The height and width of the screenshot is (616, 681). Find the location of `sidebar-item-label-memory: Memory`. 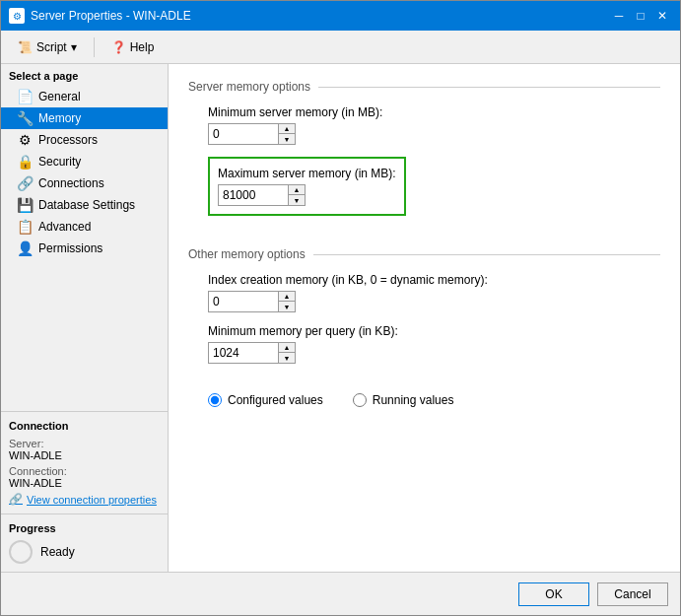

sidebar-item-label-memory: Memory is located at coordinates (59, 118).